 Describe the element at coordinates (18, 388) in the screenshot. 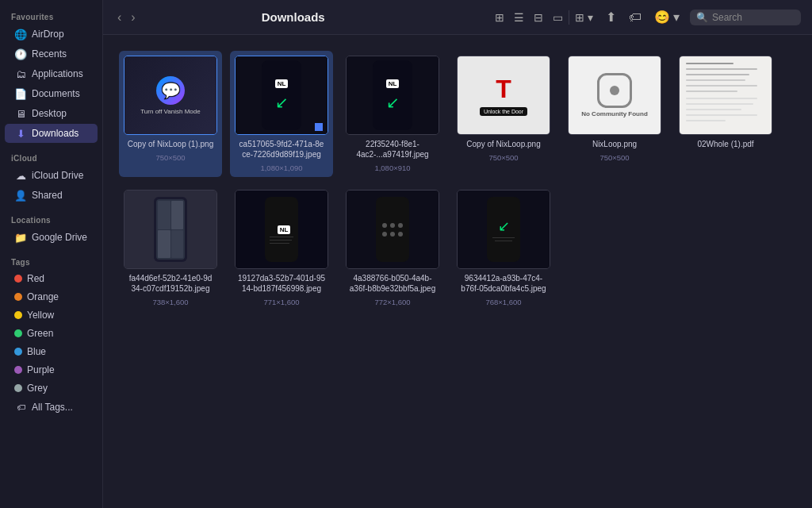

I see `grey-dot` at that location.